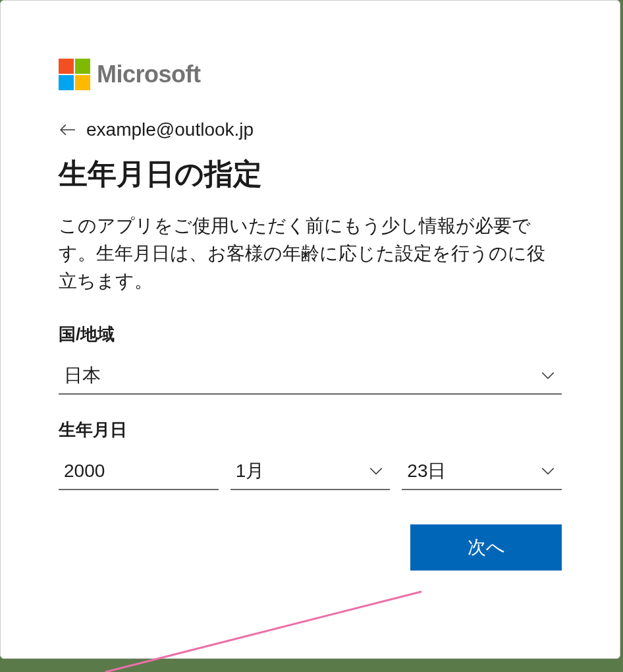 This screenshot has width=623, height=672. What do you see at coordinates (302, 471) in the screenshot?
I see `month-value: 1月` at bounding box center [302, 471].